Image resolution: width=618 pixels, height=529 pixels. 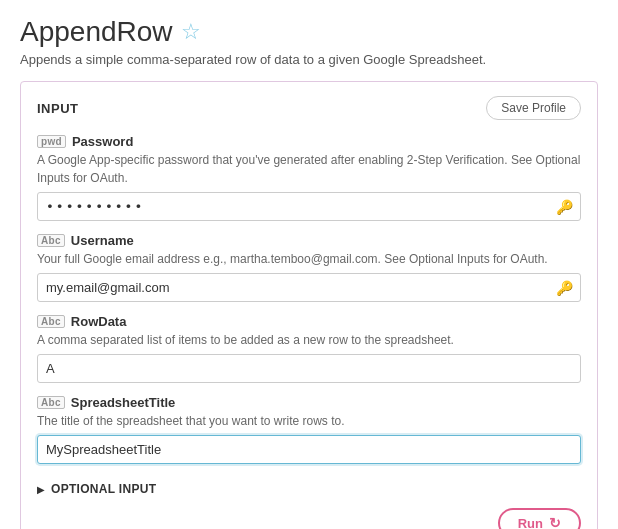 I want to click on run-arrow-icon: ↻, so click(x=555, y=522).